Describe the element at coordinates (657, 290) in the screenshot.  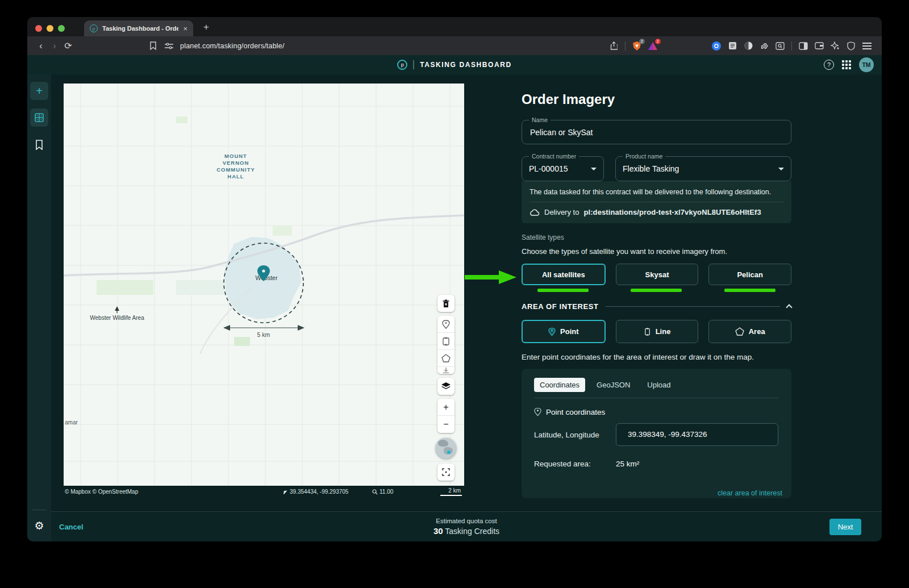
I see `annotation-underlines` at that location.